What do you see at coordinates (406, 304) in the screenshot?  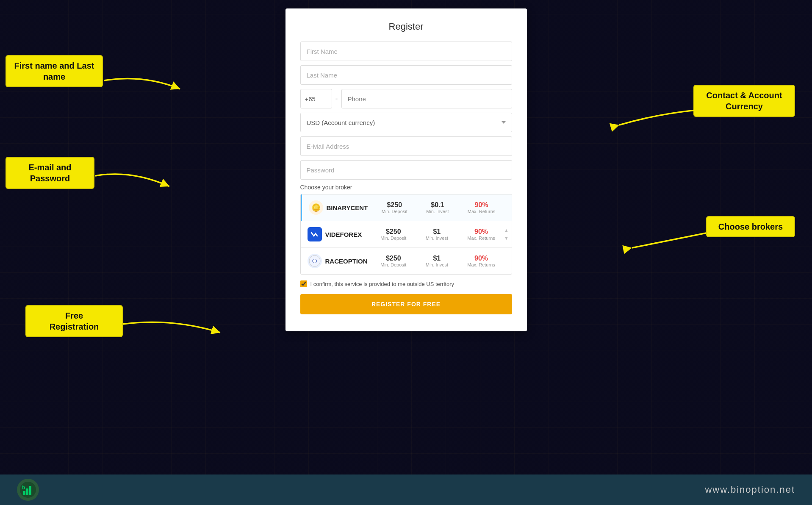 I see `register-button: REGISTER FOR FREE` at bounding box center [406, 304].